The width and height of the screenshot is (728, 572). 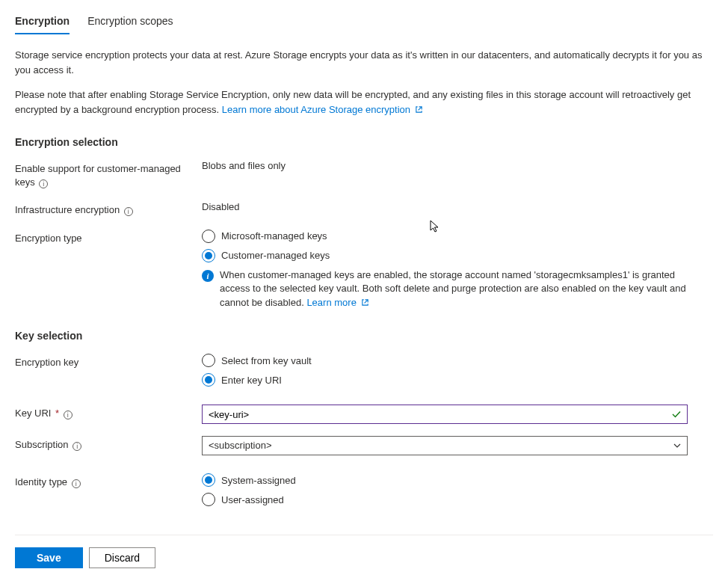 What do you see at coordinates (445, 414) in the screenshot?
I see `key-uri-input` at bounding box center [445, 414].